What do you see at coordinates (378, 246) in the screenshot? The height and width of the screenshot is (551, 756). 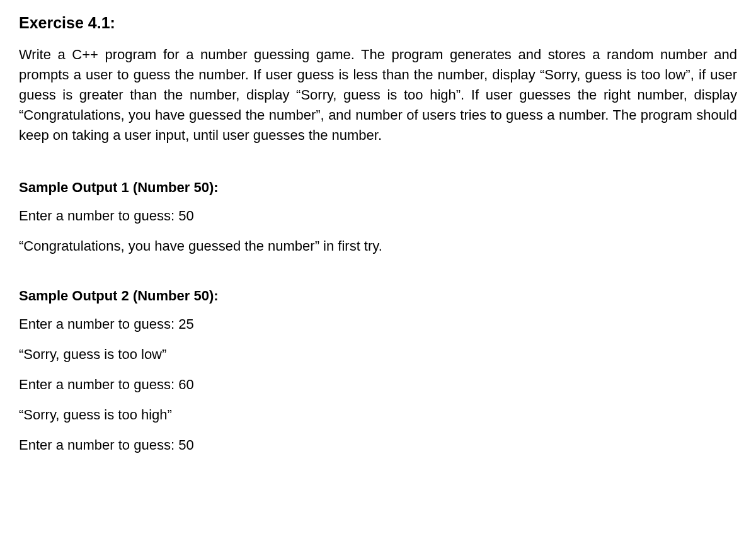 I see `sample-output-1-line: “Congratulations, you have guessed the n…` at bounding box center [378, 246].